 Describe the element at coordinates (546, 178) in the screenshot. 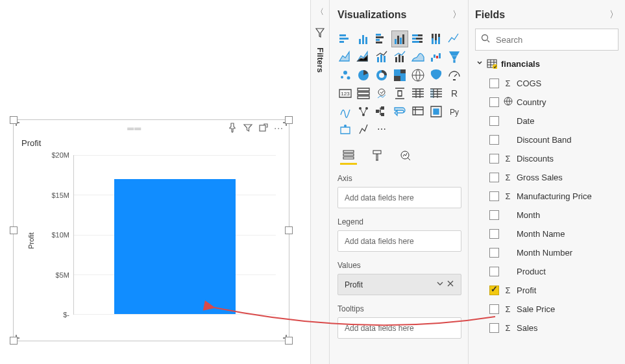

I see `field-row: ΣGross Sales` at that location.